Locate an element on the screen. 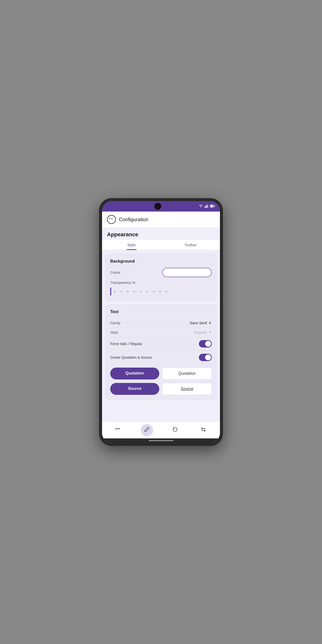  style-value: Regular is located at coordinates (200, 332).